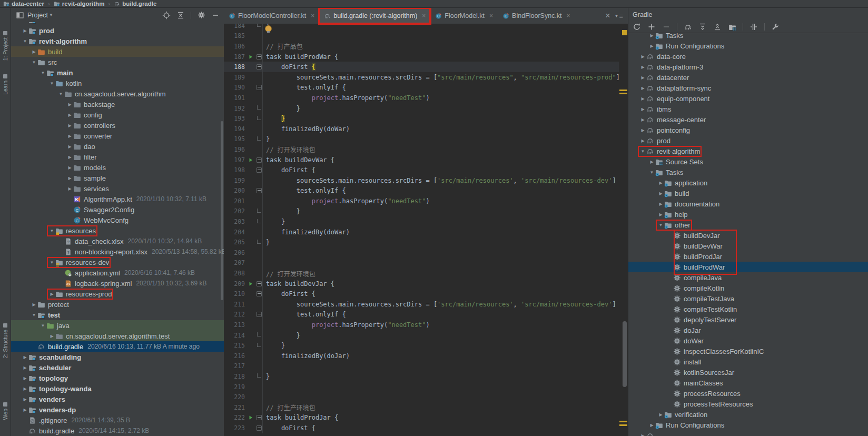 The height and width of the screenshot is (436, 868). I want to click on tree-row: ▼resources-dev, so click(117, 262).